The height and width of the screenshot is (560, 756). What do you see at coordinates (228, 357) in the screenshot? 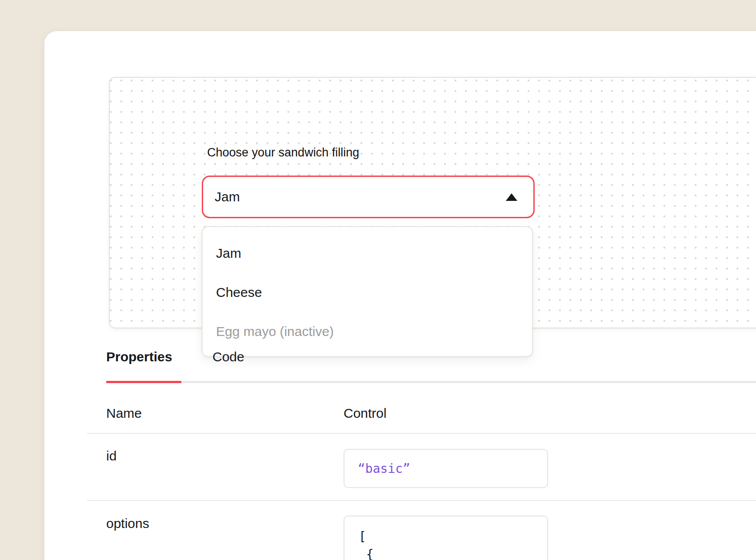
I see `tab-code: Code` at bounding box center [228, 357].